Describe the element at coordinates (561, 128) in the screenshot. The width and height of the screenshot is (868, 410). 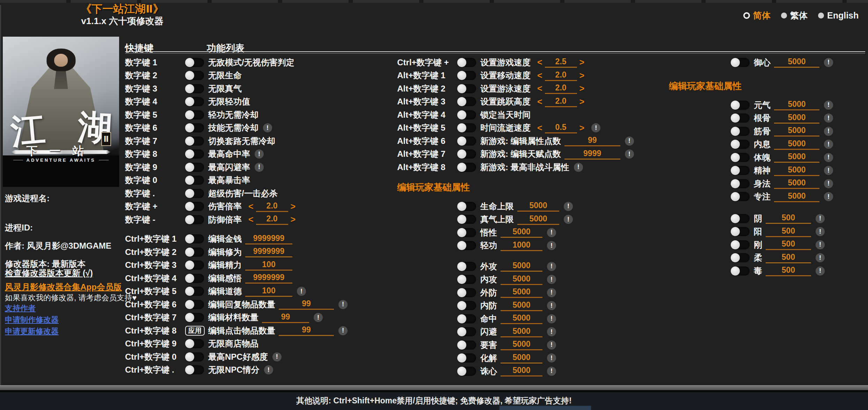
I see `multiplier-value: 0.5` at that location.